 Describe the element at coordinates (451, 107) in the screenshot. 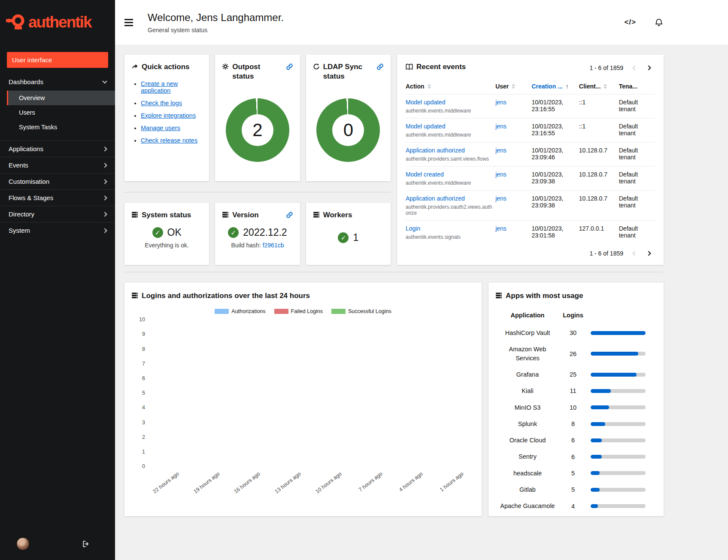

I see `event-action-cell: Model updatedauthentik.events.middleware` at that location.